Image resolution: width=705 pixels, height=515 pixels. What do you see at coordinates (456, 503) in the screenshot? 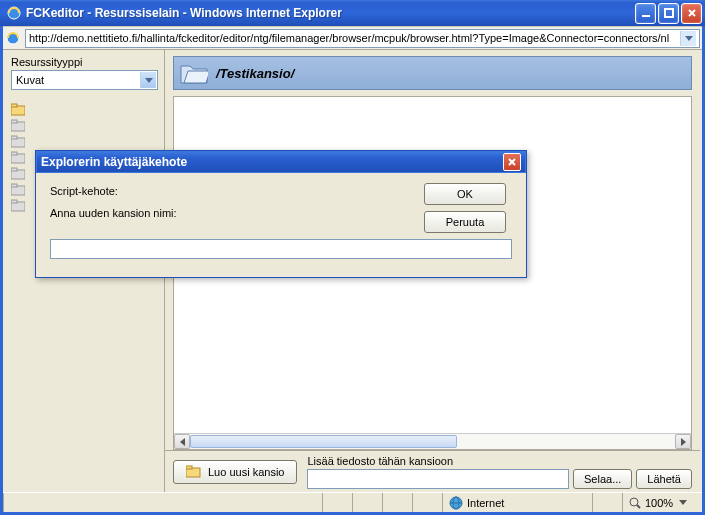
I see `internet-icon` at bounding box center [456, 503].